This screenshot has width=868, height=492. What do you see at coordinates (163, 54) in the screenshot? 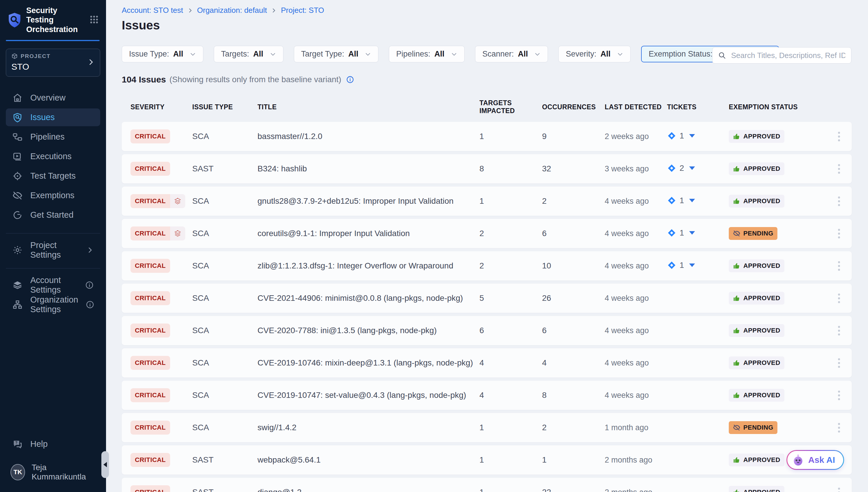
I see `filter-issue-type: Issue Type:All` at bounding box center [163, 54].